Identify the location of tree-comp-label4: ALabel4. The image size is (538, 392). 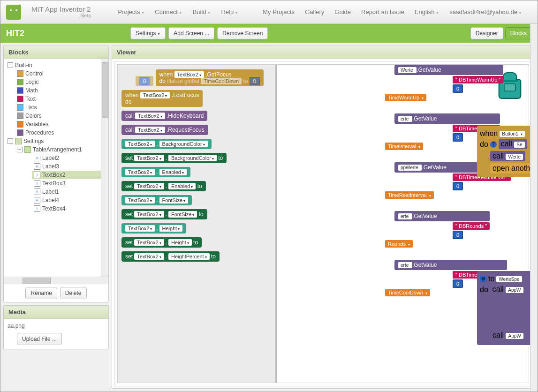
(69, 200).